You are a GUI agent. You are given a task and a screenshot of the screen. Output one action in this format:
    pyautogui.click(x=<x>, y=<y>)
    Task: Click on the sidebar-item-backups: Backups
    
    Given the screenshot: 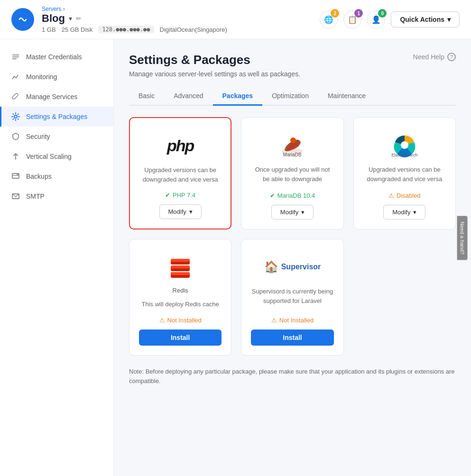 What is the action you would take?
    pyautogui.click(x=57, y=176)
    